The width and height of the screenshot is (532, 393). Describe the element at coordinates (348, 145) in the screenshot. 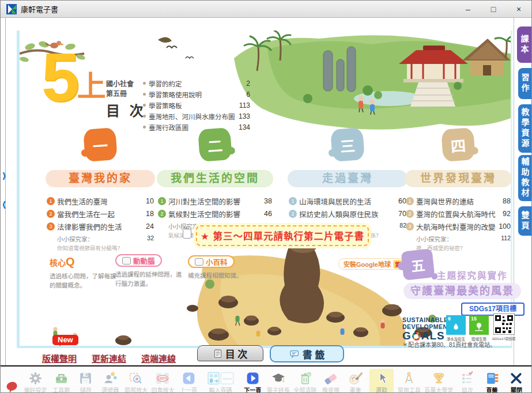

I see `unit-numeral: 三` at that location.